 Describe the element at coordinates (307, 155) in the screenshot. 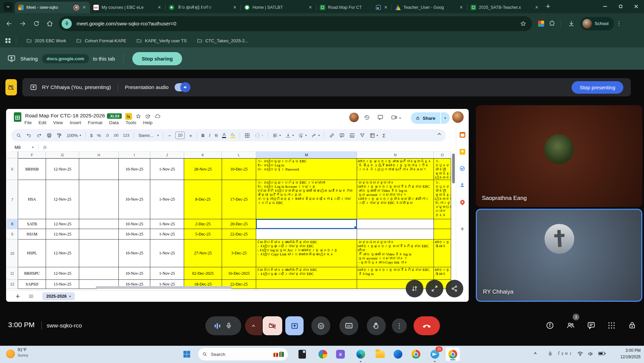

I see `column-header-M: M` at that location.